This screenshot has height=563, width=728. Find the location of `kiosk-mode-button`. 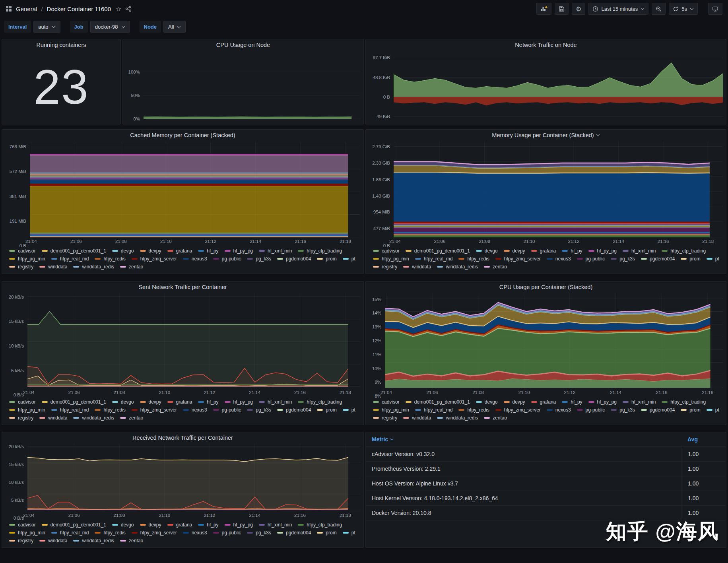

kiosk-mode-button is located at coordinates (715, 9).